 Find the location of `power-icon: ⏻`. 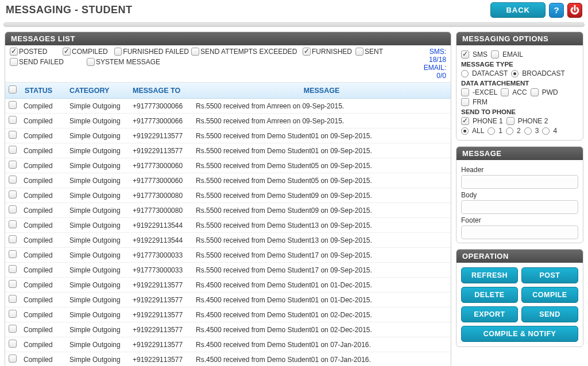

power-icon: ⏻ is located at coordinates (575, 10).